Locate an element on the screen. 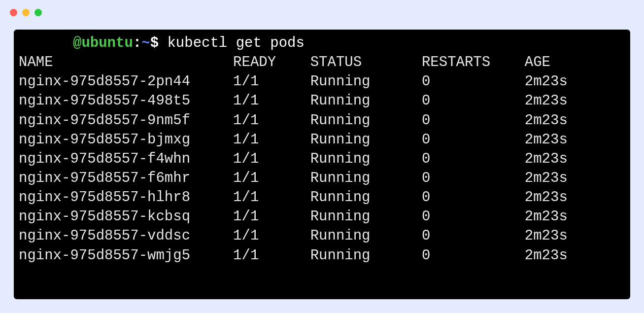  prompt-host: @ubuntu is located at coordinates (103, 43).